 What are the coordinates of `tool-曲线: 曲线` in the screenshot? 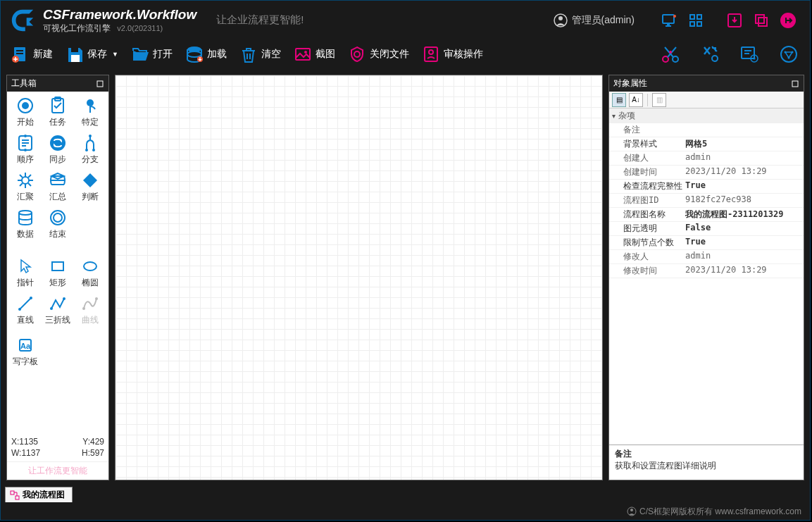 It's located at (90, 310).